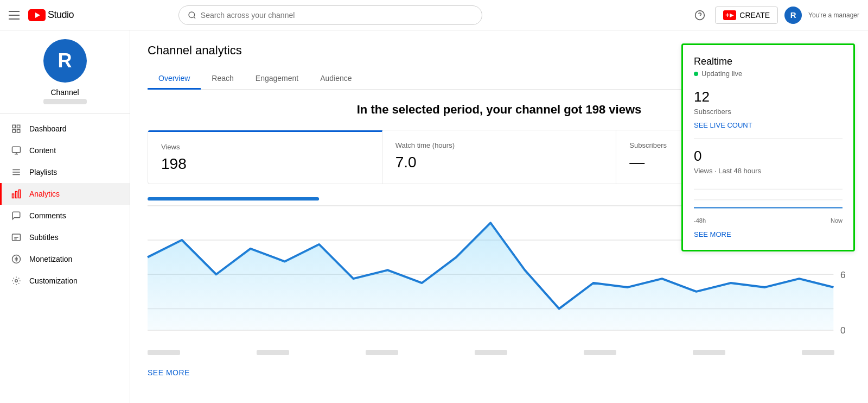 The width and height of the screenshot is (868, 403). I want to click on watch-time-value: 7.0, so click(499, 162).